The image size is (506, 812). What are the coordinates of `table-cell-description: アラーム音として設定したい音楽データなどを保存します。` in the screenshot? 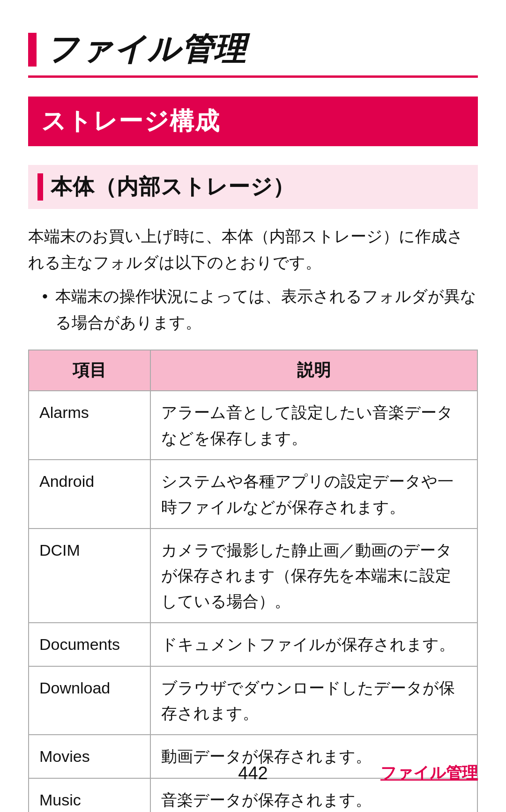 It's located at (314, 425).